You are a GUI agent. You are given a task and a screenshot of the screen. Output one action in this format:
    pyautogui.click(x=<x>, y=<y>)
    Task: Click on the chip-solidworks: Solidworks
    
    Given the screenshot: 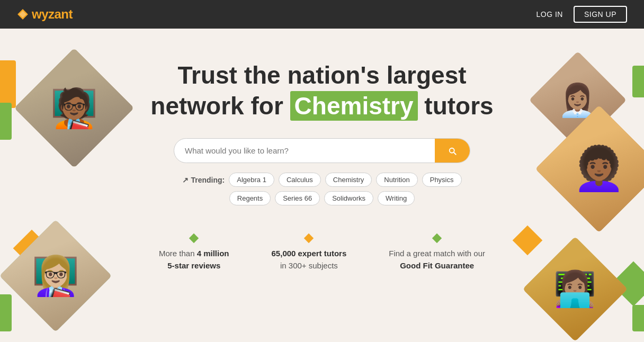 What is the action you would take?
    pyautogui.click(x=348, y=198)
    